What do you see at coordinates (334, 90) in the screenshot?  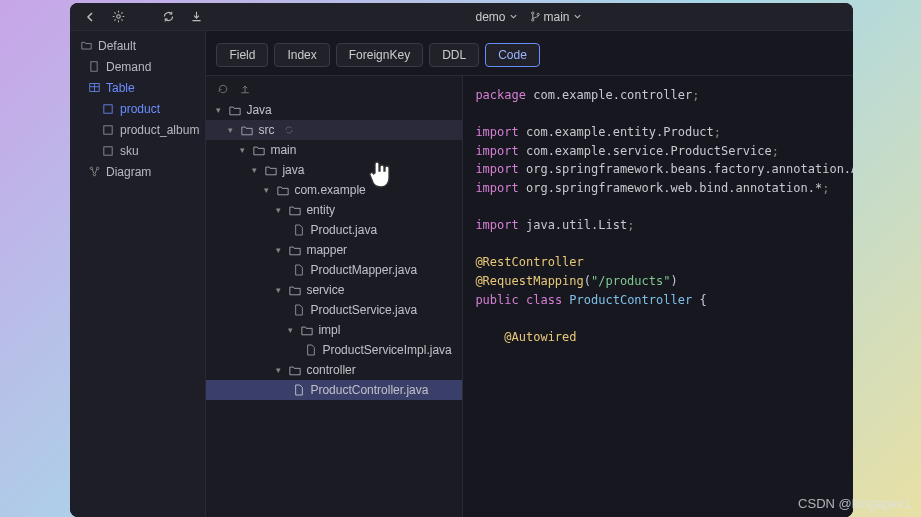 I see `tree-toolbar` at bounding box center [334, 90].